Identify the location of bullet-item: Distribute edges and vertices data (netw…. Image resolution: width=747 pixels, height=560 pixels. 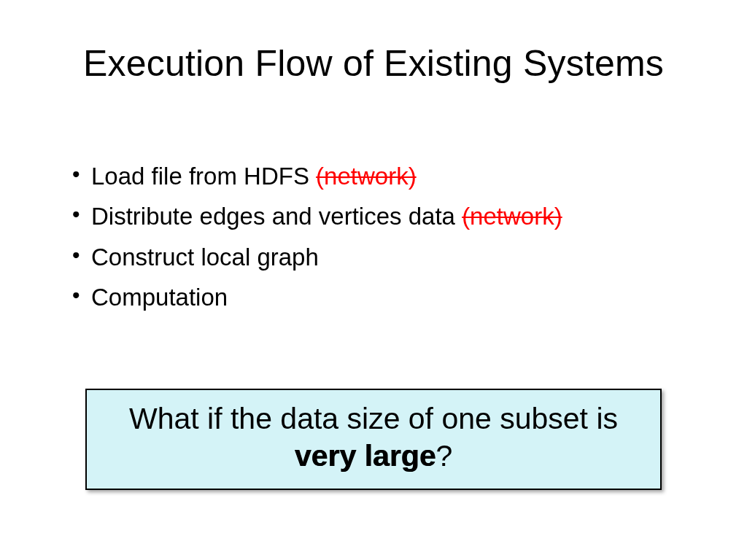
(376, 216).